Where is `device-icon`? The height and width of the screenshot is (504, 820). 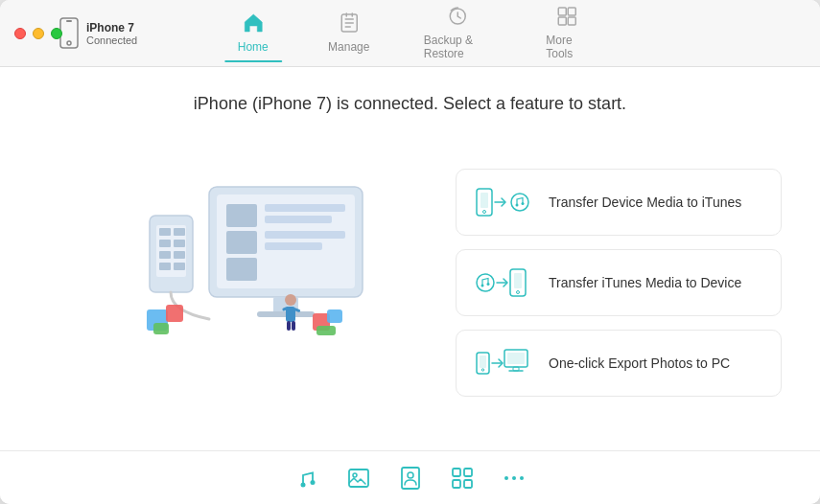 device-icon is located at coordinates (69, 33).